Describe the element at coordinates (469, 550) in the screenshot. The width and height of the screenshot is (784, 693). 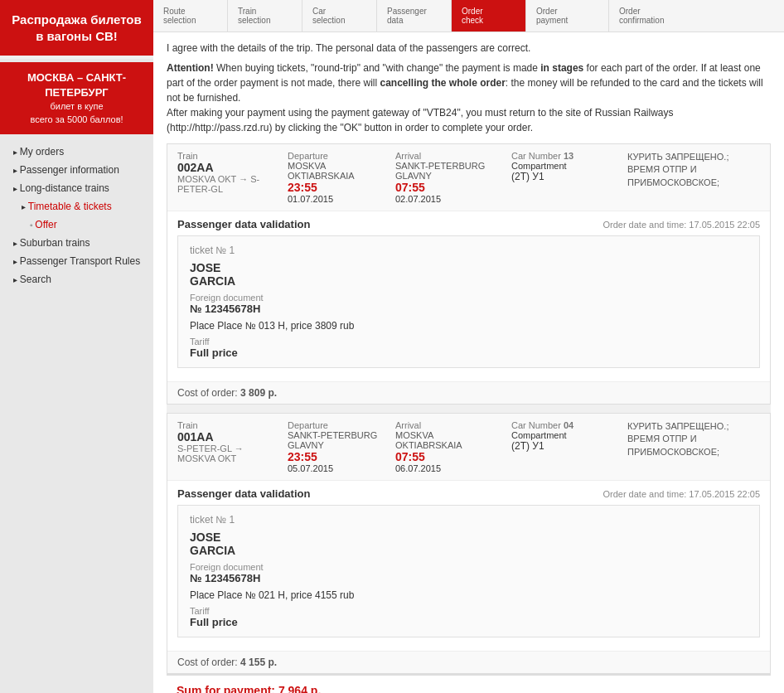
I see `seg2-lastname: GARCIA` at that location.